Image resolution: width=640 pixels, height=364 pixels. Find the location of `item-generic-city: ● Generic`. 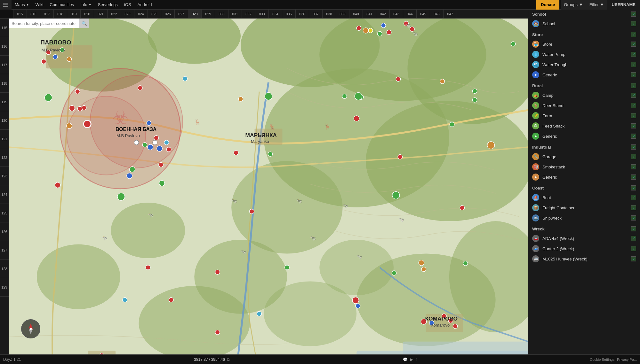

item-generic-city: ● Generic is located at coordinates (584, 75).